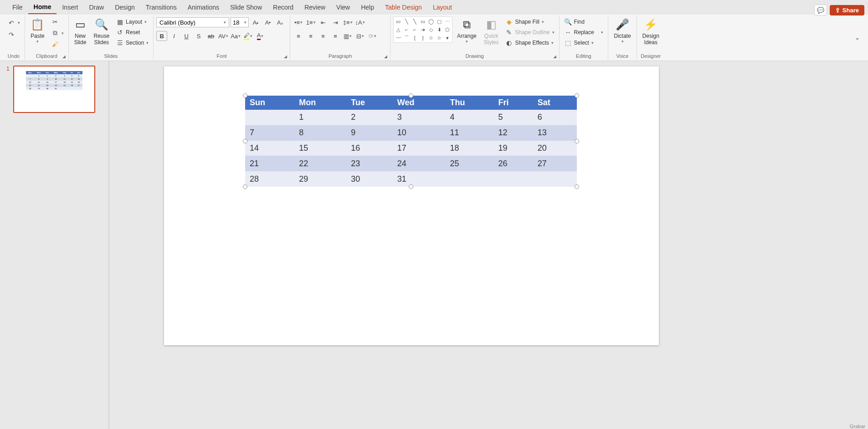 The width and height of the screenshot is (868, 429). Describe the element at coordinates (469, 133) in the screenshot. I see `table-cell: 11` at that location.